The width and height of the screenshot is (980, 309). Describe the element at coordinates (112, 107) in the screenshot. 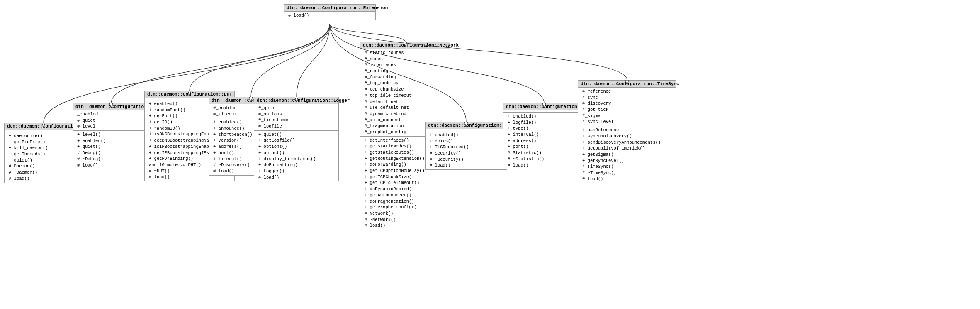

I see `box-debug-title: dtn::daemon::Configuration::Debug` at that location.